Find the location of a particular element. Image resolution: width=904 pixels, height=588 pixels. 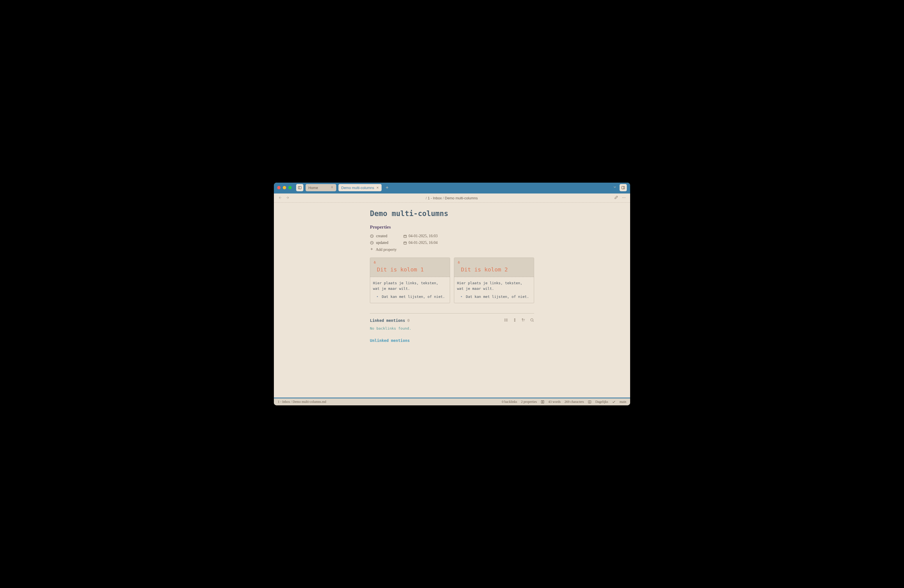

list-icon is located at coordinates (506, 321).